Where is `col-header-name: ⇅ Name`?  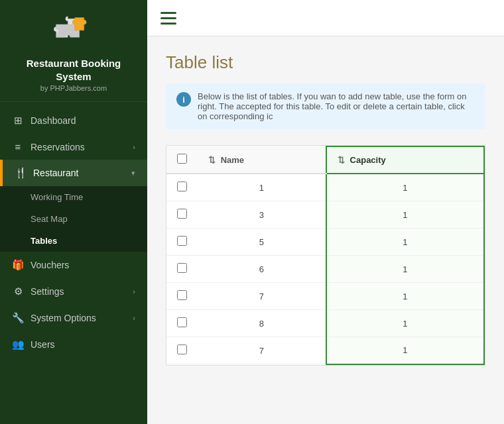
col-header-name: ⇅ Name is located at coordinates (262, 160).